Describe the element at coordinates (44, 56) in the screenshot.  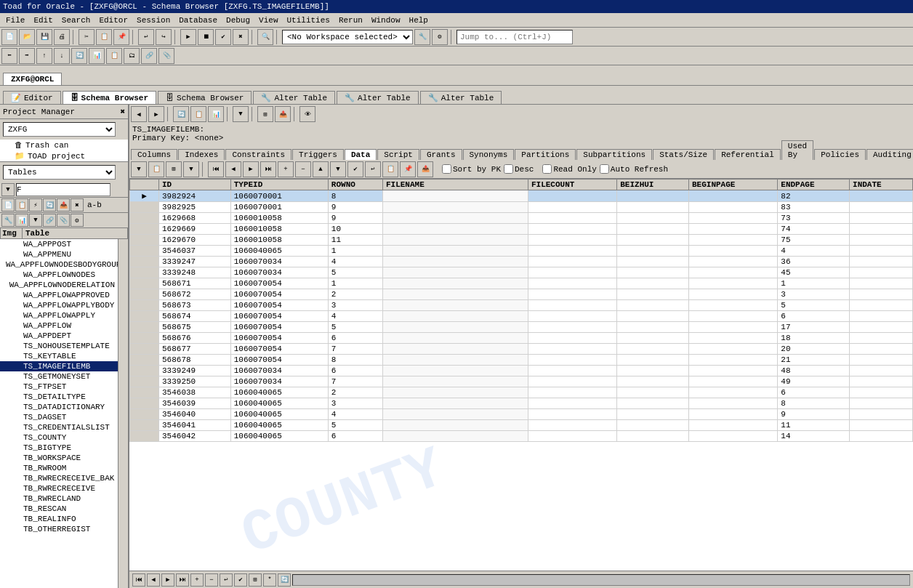
I see `toolbar-r2-btn3: ↑` at that location.